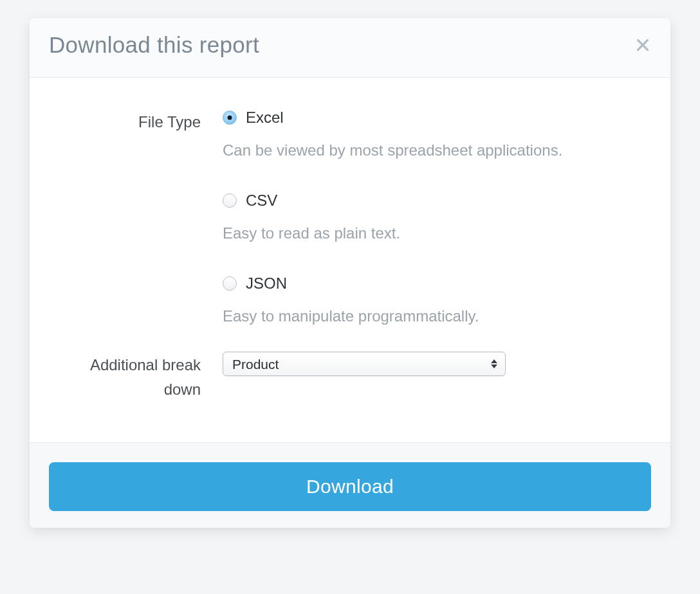 The height and width of the screenshot is (594, 700). What do you see at coordinates (434, 316) in the screenshot?
I see `option-json-desc: Easy to manipulate programmatically.` at bounding box center [434, 316].